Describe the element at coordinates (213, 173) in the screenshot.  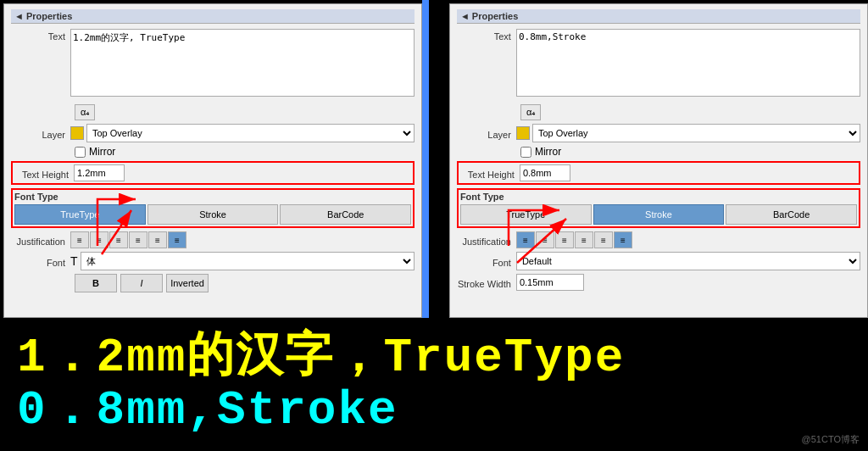
I see `left-text-height-row: Text Height` at that location.